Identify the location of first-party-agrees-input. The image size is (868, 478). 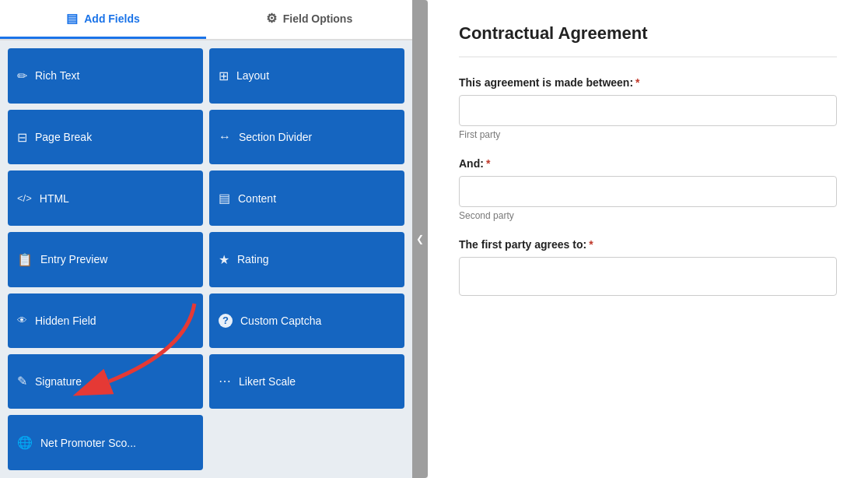
(648, 276).